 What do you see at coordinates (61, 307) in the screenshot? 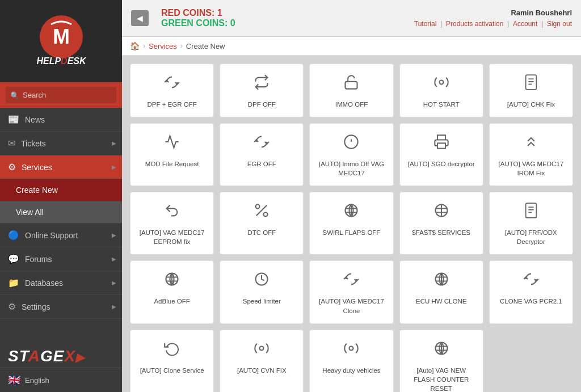
I see `sidebar-item-settings: ⚙ Settings ▶` at bounding box center [61, 307].